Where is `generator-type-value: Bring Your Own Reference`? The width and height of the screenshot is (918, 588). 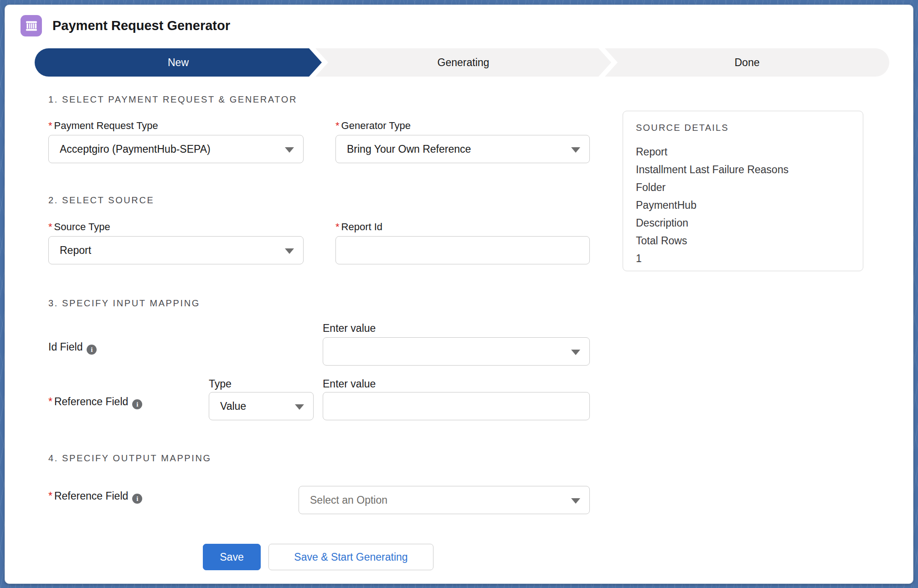
generator-type-value: Bring Your Own Reference is located at coordinates (409, 149).